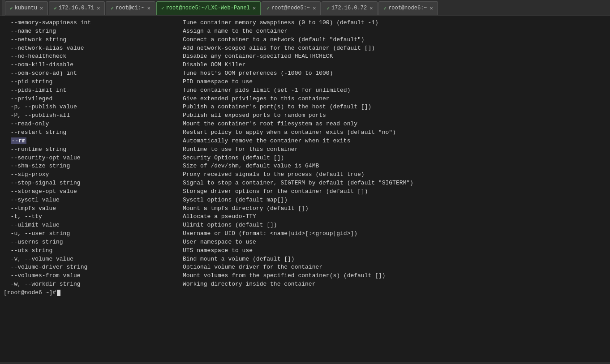 The width and height of the screenshot is (610, 364). Describe the element at coordinates (56, 8) in the screenshot. I see `tab-check-icon-1: ✓` at that location.